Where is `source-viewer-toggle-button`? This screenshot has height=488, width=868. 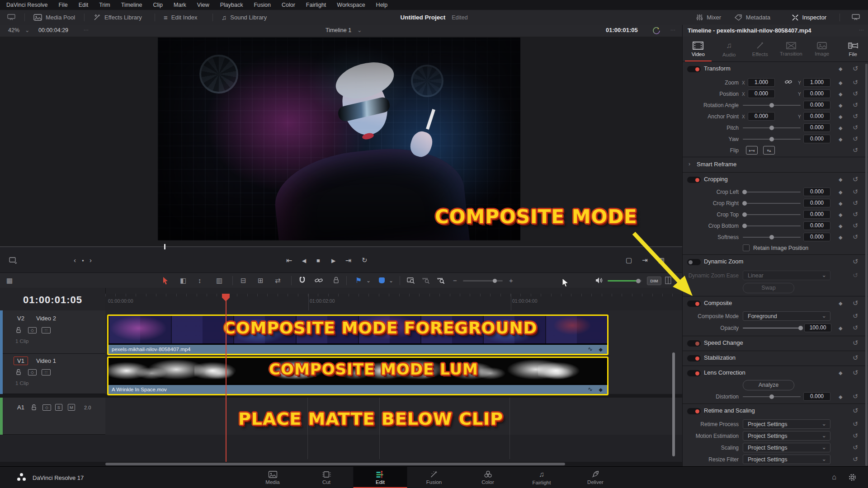 source-viewer-toggle-button is located at coordinates (11, 17).